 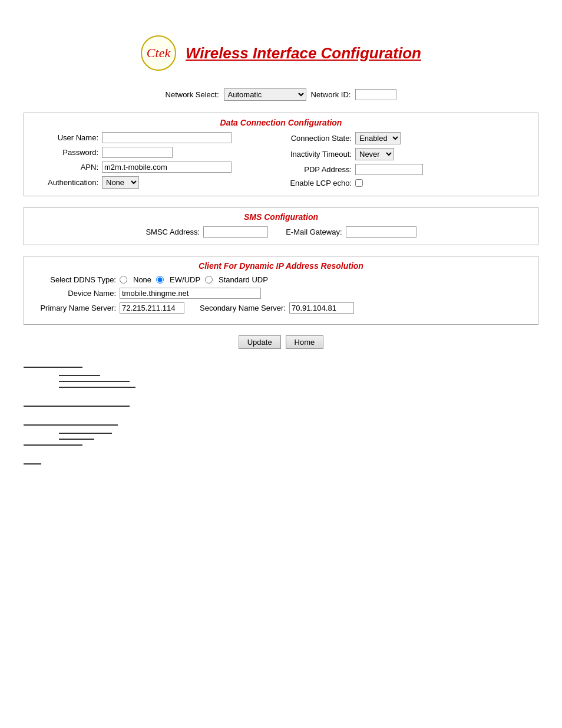 I want to click on smsc-address-input, so click(x=236, y=232).